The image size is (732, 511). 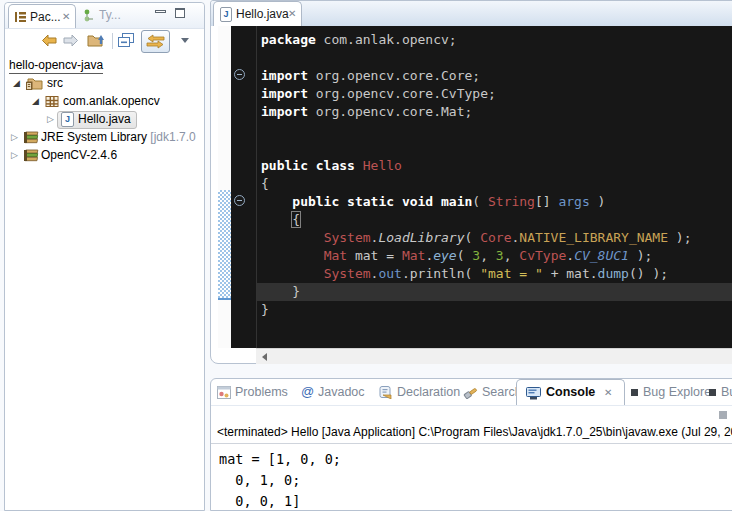 What do you see at coordinates (280, 480) in the screenshot?
I see `console-output-line: 0, 1, 0;` at bounding box center [280, 480].